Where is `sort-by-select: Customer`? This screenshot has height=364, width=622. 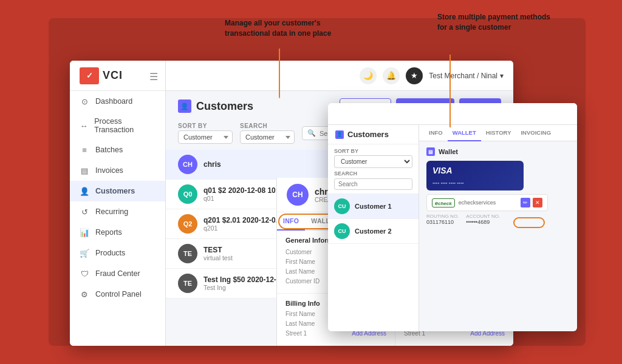
sort-by-select: Customer is located at coordinates (205, 137).